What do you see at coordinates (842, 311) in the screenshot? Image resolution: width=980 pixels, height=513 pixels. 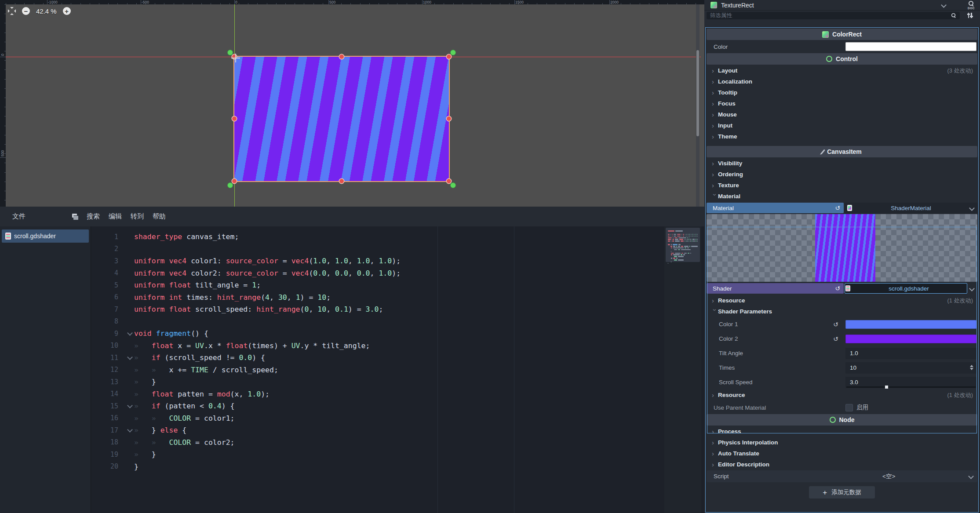 I see `section-shader-parameters: › Shader Parameters` at bounding box center [842, 311].